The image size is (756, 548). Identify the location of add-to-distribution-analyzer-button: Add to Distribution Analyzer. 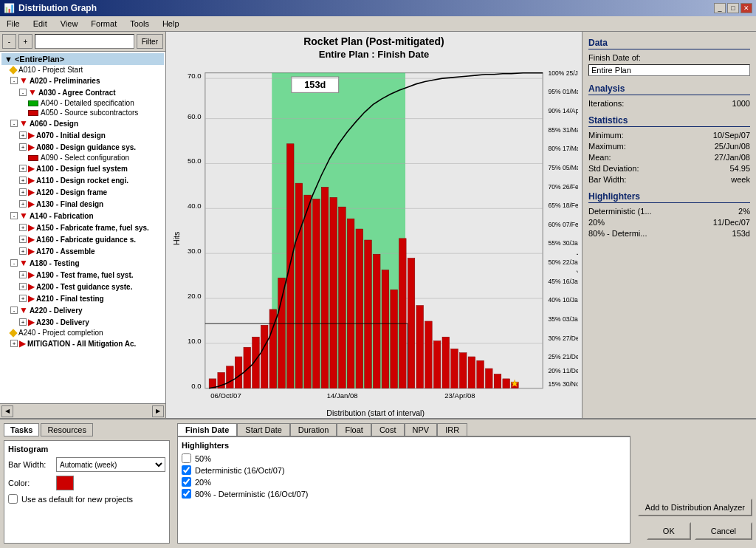
(695, 507).